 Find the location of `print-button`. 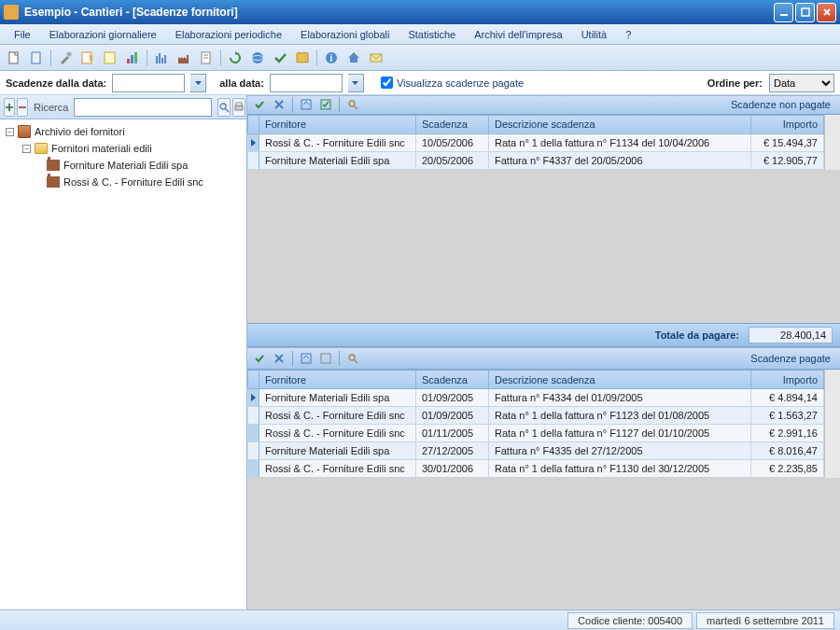

print-button is located at coordinates (239, 107).